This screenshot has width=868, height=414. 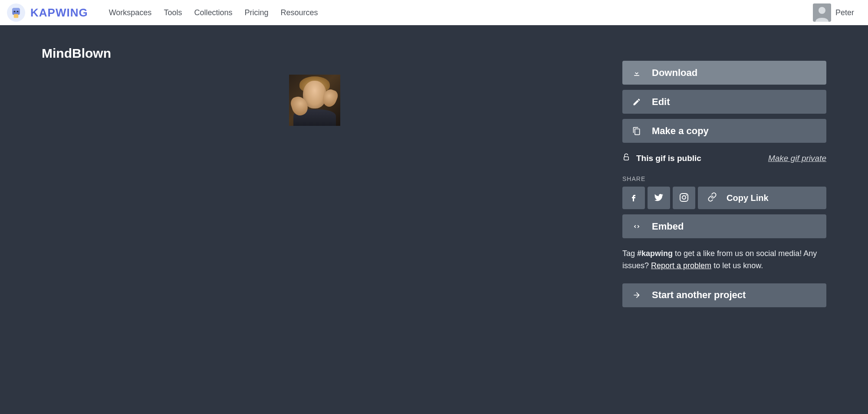 I want to click on tagline: Tag #kapwing to get a like from us on so…, so click(x=724, y=260).